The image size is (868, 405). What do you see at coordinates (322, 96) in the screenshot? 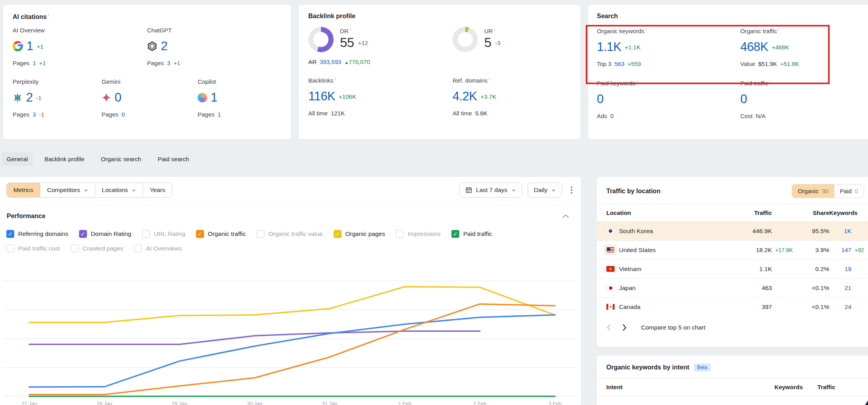
I see `backlinks-value: 116K` at bounding box center [322, 96].